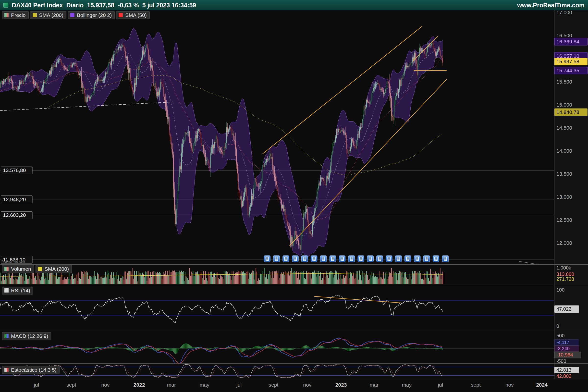 This screenshot has height=392, width=588. Describe the element at coordinates (564, 268) in the screenshot. I see `volume-axis-label: 1.000k` at that location.